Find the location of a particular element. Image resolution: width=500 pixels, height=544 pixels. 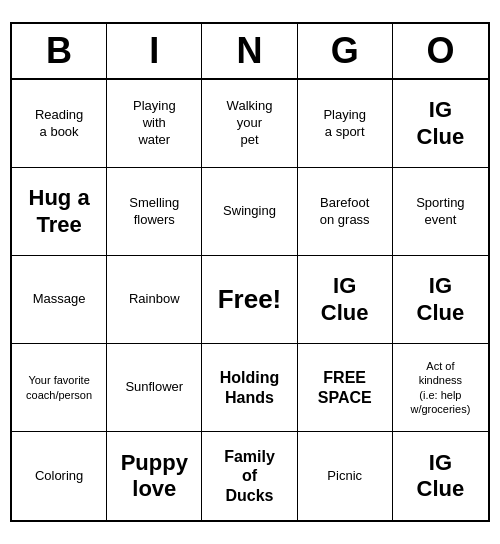

bingo-cell: Walking your pet is located at coordinates (250, 124).